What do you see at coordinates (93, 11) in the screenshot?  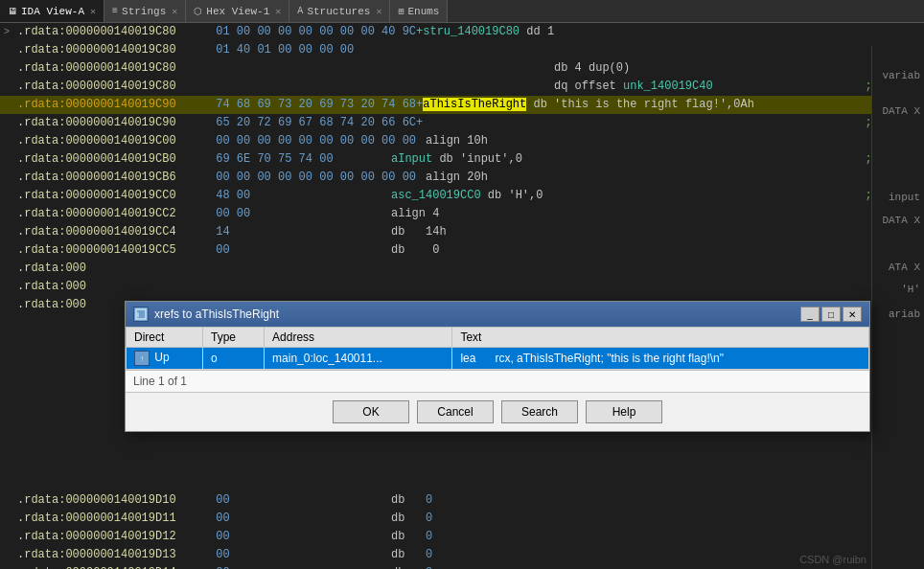 I see `tab-close-ida: ✕` at bounding box center [93, 11].